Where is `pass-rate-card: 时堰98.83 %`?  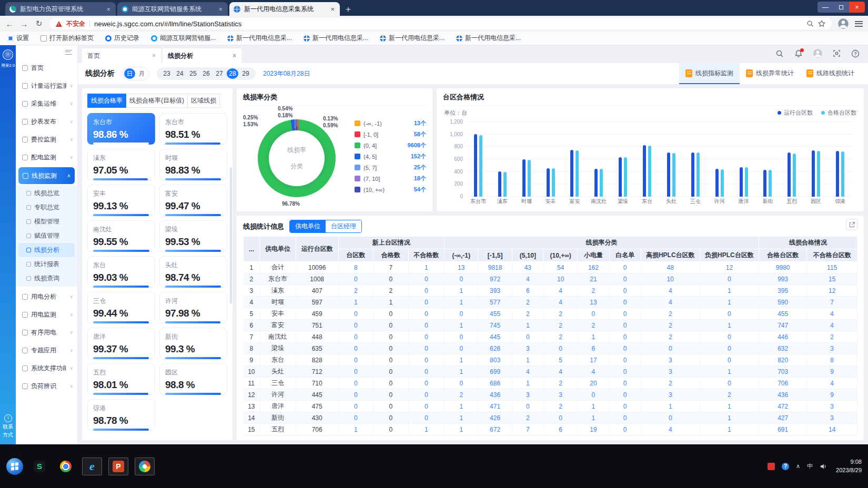 pass-rate-card: 时堰98.83 % is located at coordinates (194, 165).